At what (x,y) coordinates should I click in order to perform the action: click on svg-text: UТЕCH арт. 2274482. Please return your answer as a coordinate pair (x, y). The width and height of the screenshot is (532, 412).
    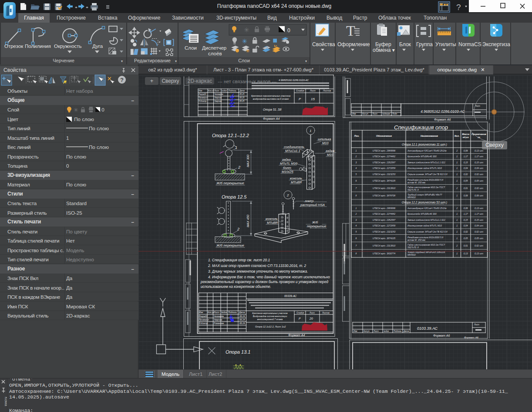
    Looking at the image, I should click on (384, 156).